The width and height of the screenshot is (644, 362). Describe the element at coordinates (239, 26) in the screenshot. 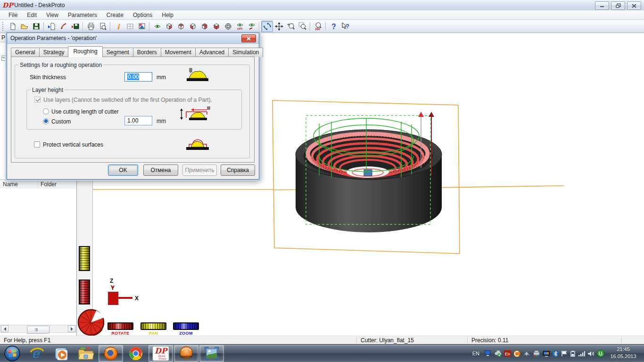

I see `visibility-off-icon: OFF` at that location.